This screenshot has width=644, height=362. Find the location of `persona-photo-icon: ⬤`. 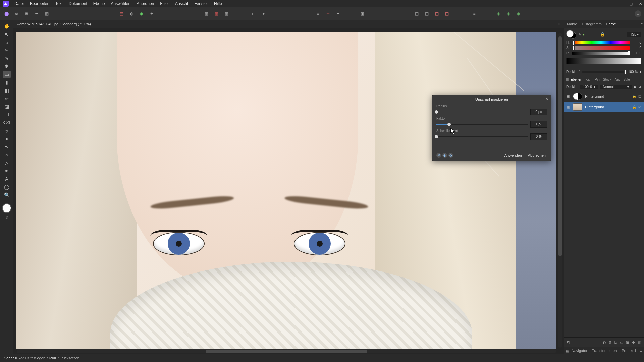

persona-photo-icon: ⬤ is located at coordinates (6, 14).